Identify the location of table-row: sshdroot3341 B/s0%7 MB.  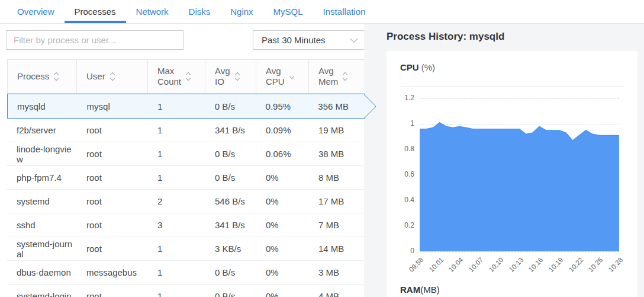
(186, 225).